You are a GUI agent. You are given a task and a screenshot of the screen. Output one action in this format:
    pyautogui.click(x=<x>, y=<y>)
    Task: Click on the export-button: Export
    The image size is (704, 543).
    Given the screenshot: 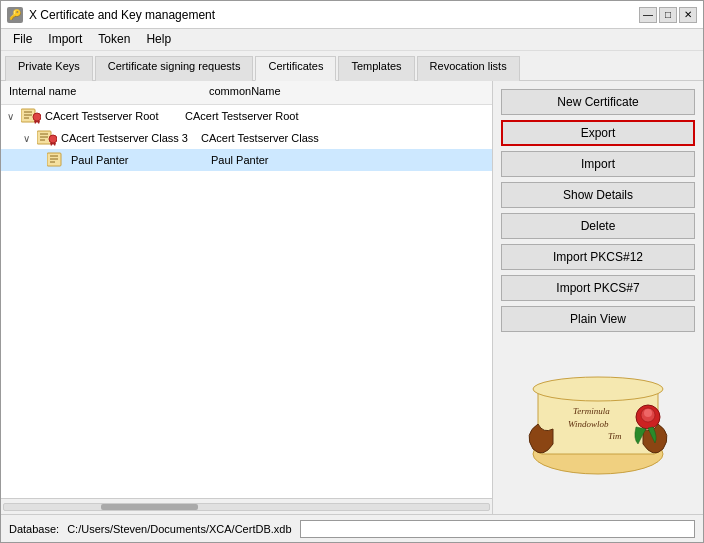 What is the action you would take?
    pyautogui.click(x=598, y=133)
    